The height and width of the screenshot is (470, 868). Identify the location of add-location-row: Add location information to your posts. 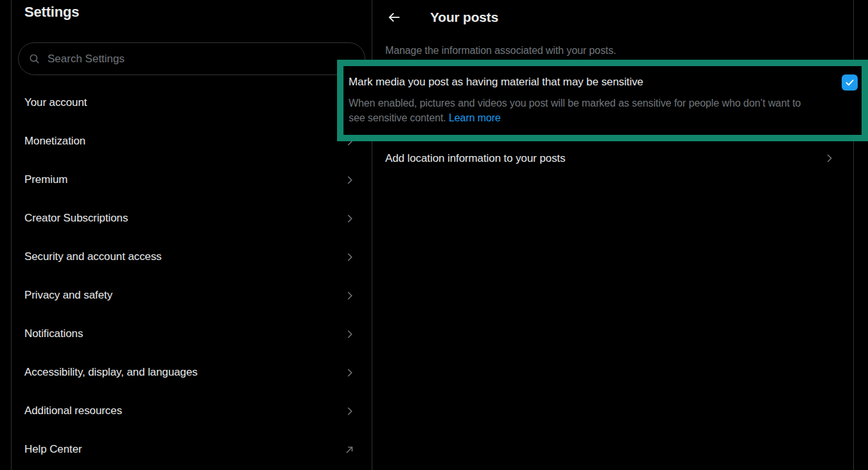
(612, 158).